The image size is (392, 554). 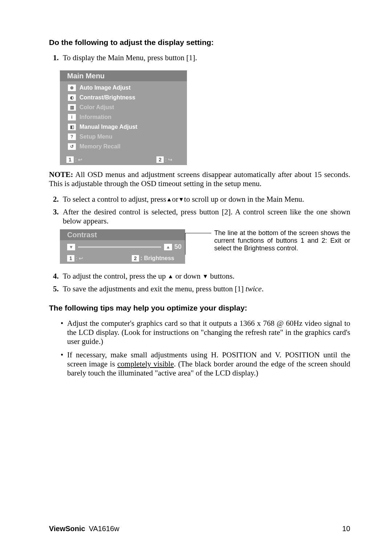 What do you see at coordinates (123, 247) in the screenshot?
I see `osd-slider-row: ▼ ▲ 50` at bounding box center [123, 247].